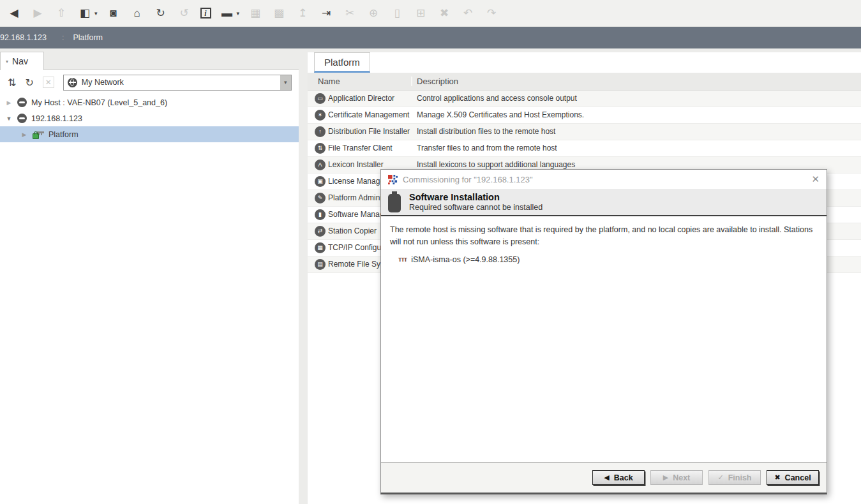 This screenshot has width=861, height=504. Describe the element at coordinates (682, 478) in the screenshot. I see `next-button-label: Next` at that location.